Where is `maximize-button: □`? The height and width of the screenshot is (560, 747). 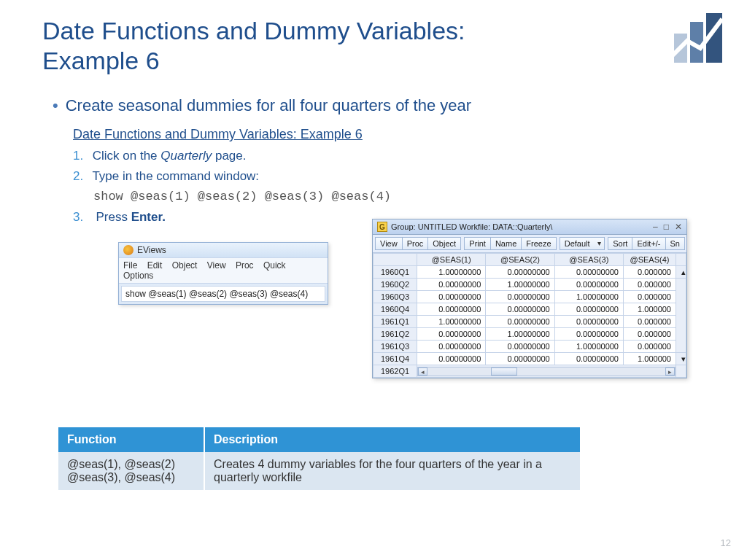
maximize-button: □ is located at coordinates (667, 227).